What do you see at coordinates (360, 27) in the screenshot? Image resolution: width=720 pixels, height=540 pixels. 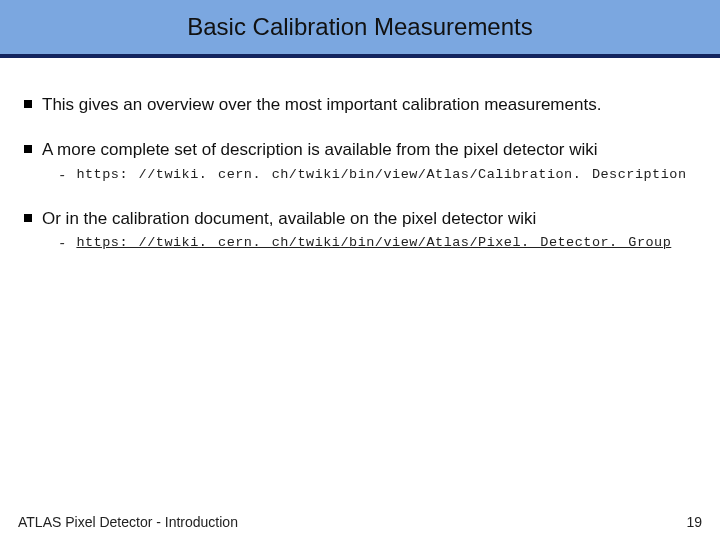 I see `slide-title: Basic Calibration Measurements` at bounding box center [360, 27].